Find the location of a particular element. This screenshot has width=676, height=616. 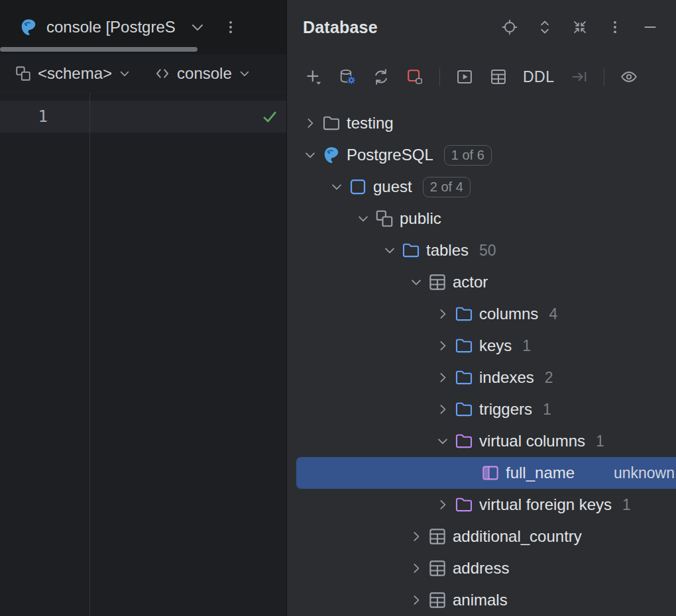

tree-item-testing: testing is located at coordinates (481, 123).